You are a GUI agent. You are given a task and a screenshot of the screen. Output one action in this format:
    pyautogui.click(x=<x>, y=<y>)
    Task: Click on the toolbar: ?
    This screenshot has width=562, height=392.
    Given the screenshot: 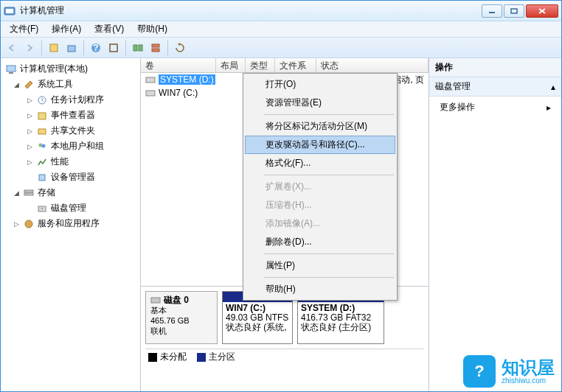 What is the action you would take?
    pyautogui.click(x=281, y=48)
    